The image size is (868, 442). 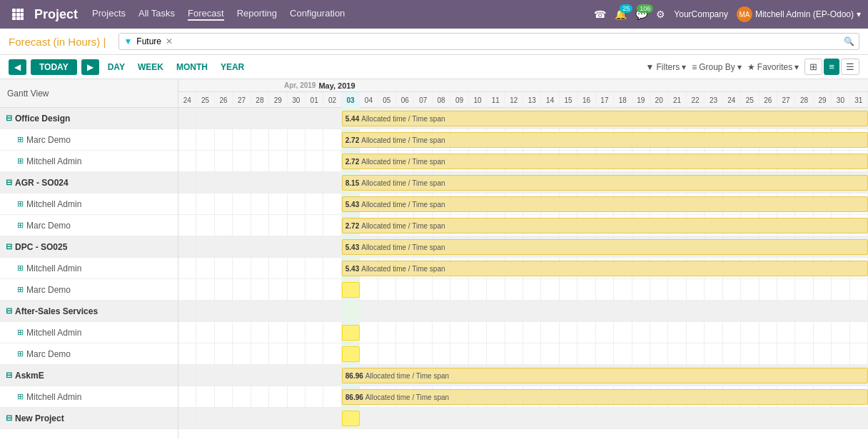 I want to click on nav-projects: Projects, so click(x=108, y=14).